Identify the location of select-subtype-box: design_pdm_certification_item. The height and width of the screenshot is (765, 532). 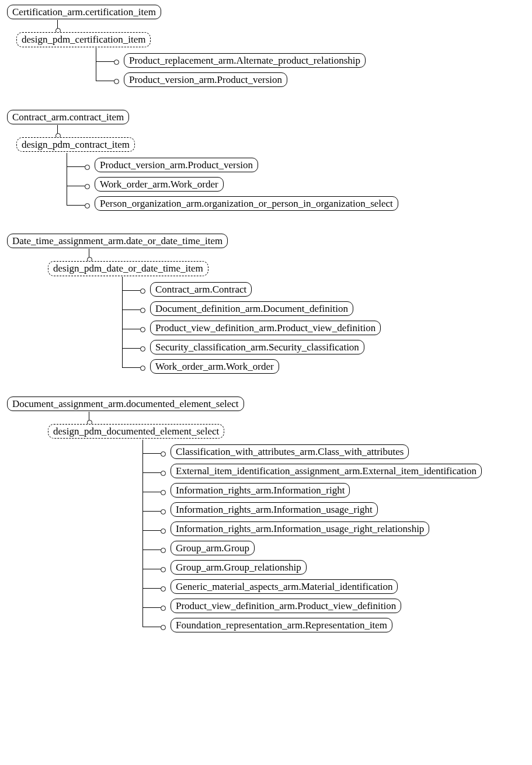
(84, 40).